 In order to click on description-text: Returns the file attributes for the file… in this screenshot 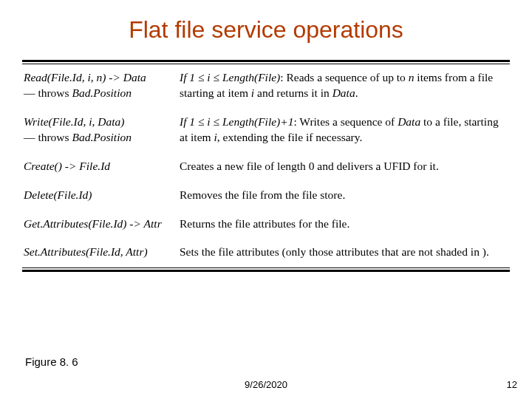, I will do `click(265, 223)`.